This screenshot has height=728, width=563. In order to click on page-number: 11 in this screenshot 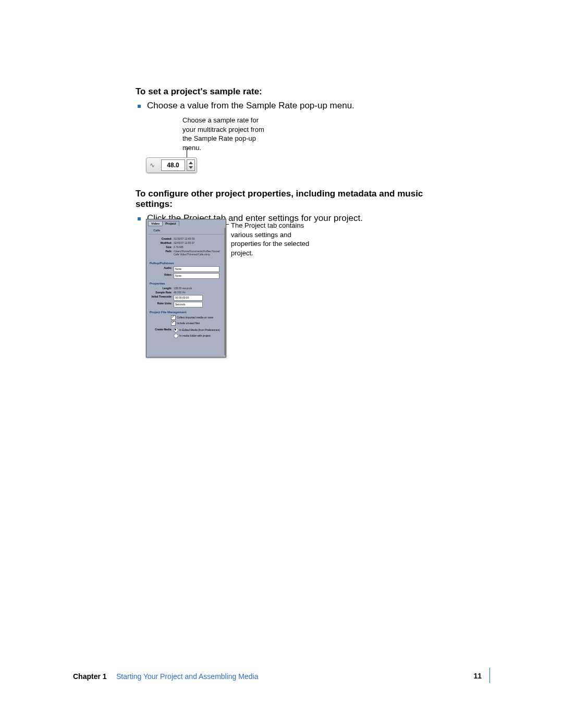, I will do `click(478, 676)`.